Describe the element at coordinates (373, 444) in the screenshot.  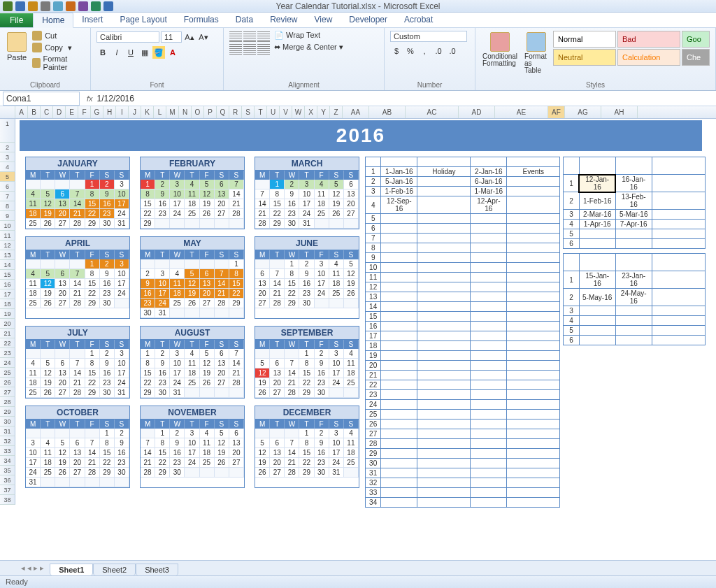
I see `table-cell: 28` at that location.